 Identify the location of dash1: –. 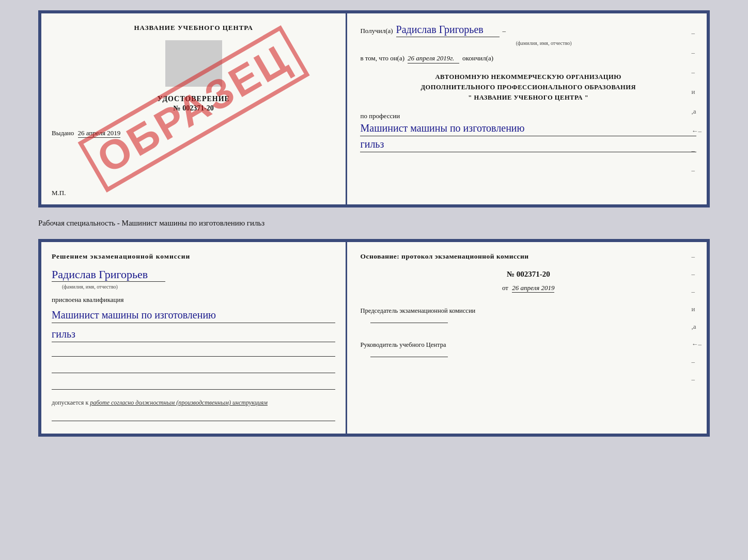
(504, 31).